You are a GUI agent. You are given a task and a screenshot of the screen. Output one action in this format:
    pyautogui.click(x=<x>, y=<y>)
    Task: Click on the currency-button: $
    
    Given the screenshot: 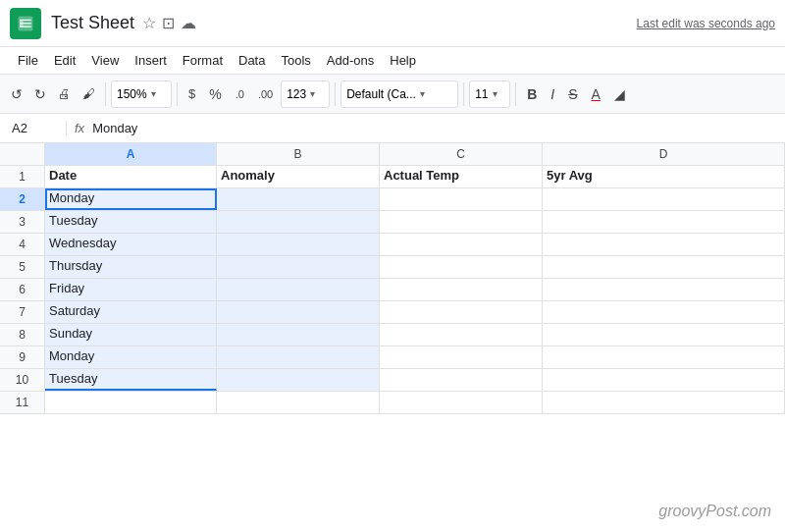 What is the action you would take?
    pyautogui.click(x=192, y=94)
    